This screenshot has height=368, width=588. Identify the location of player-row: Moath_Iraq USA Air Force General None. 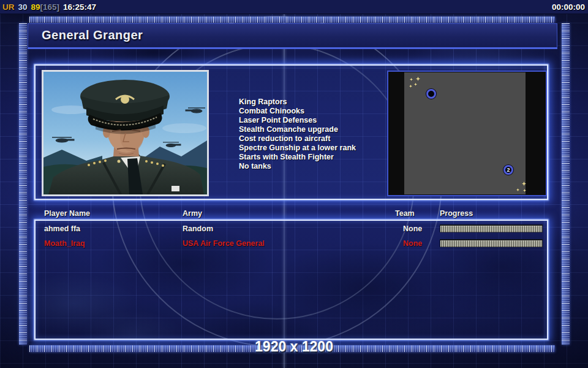
(292, 244).